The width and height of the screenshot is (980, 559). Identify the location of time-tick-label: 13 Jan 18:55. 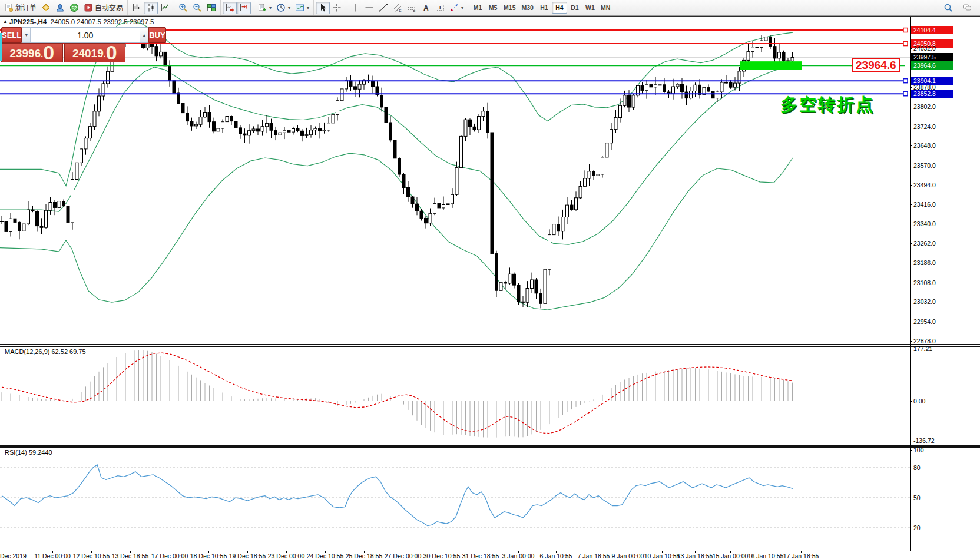
(695, 556).